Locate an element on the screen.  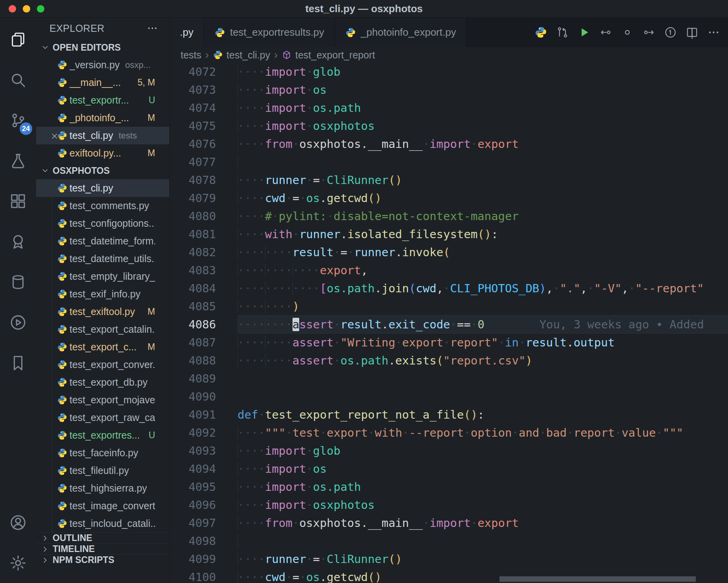
line-number: 4091 is located at coordinates (203, 415).